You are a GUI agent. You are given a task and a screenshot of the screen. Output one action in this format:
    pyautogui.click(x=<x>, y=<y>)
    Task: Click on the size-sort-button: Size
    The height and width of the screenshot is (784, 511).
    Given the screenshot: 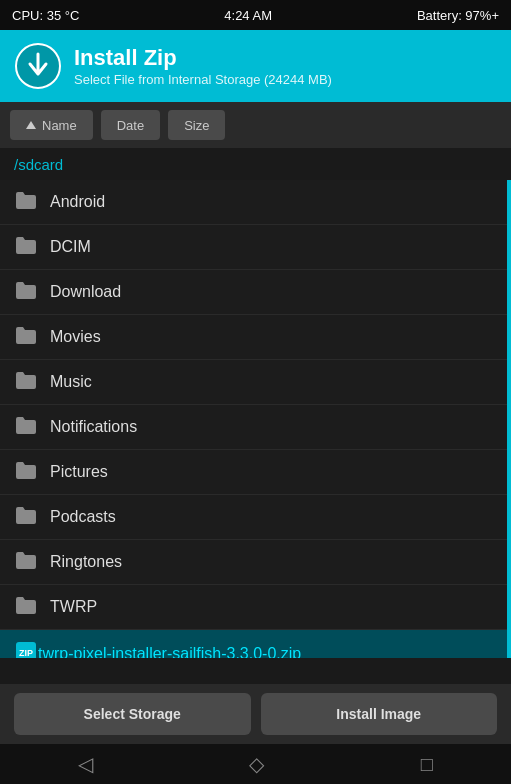 What is the action you would take?
    pyautogui.click(x=196, y=125)
    